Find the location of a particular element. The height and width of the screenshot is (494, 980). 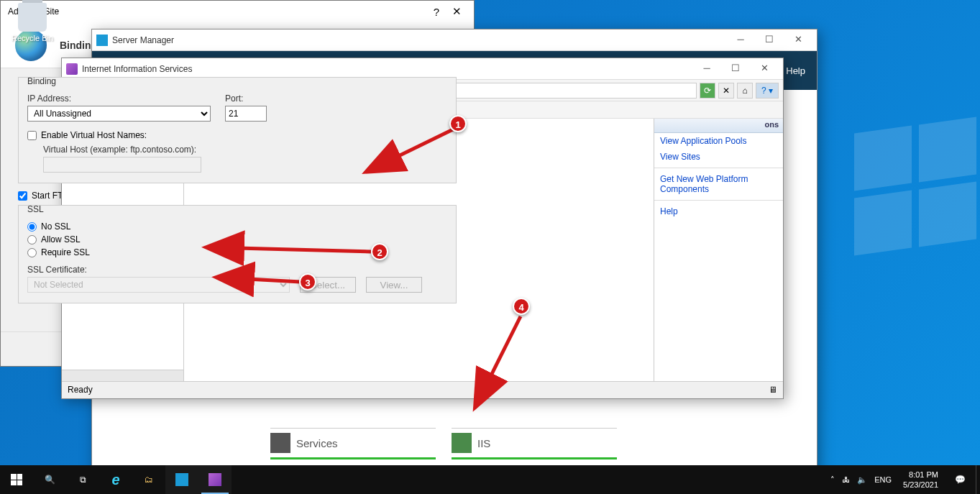

help-button: ? is located at coordinates (436, 12).